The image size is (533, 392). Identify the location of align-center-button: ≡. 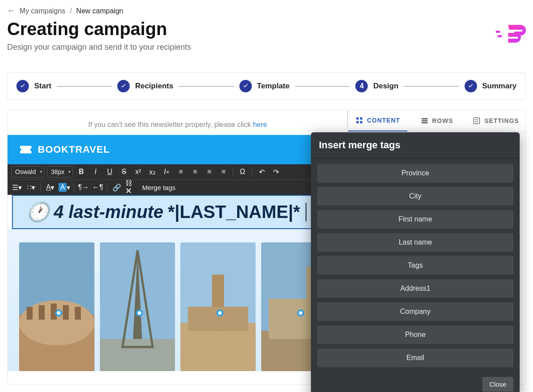
(195, 172).